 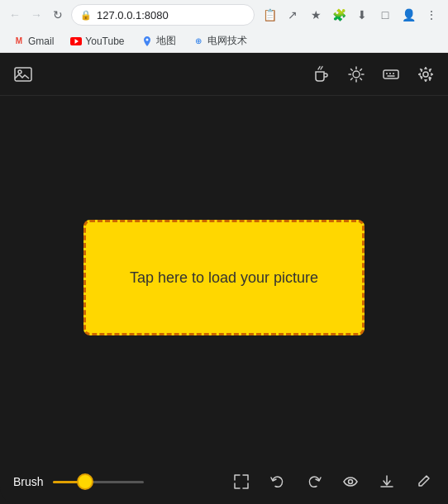 What do you see at coordinates (98, 41) in the screenshot?
I see `bookmark-youtube: YouTube` at bounding box center [98, 41].